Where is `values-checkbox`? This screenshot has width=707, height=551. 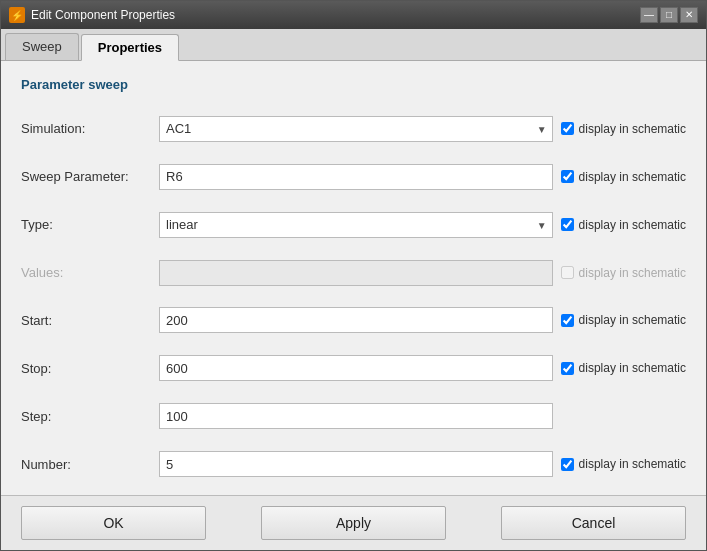 values-checkbox is located at coordinates (568, 272).